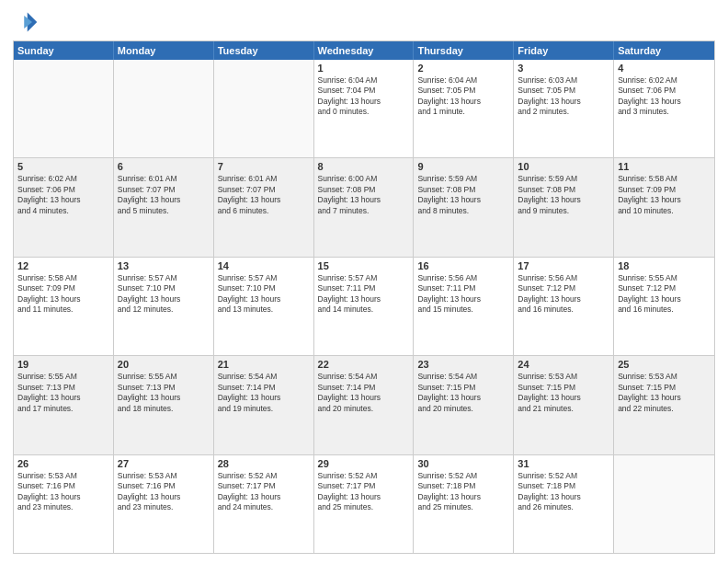 This screenshot has width=728, height=563. Describe the element at coordinates (264, 195) in the screenshot. I see `day-info: Sunrise: 6:01 AM Sunset: 7:07 PM Dayligh…` at that location.